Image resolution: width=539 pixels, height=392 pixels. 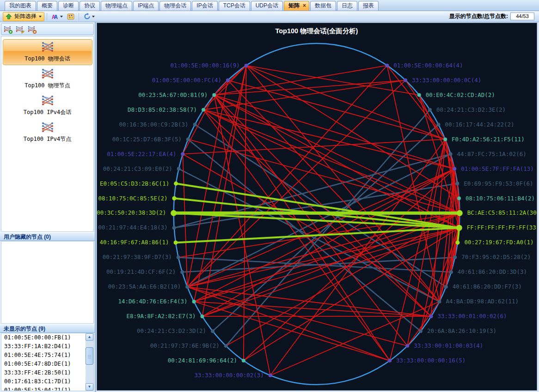 I want to click on chart-node-label: E0:69:95:F9:53:0F(6), so click(x=498, y=184).